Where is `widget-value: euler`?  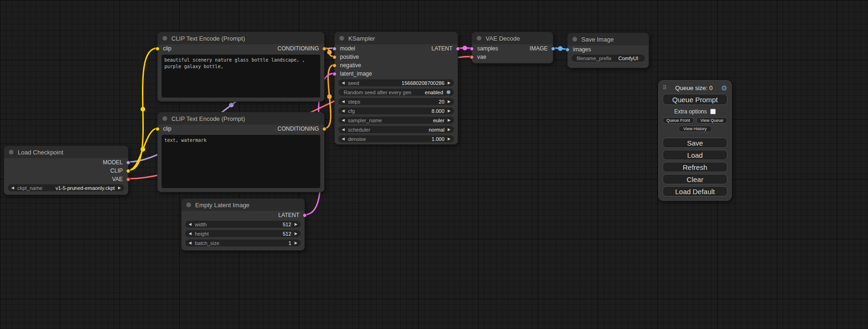
widget-value: euler is located at coordinates (438, 120).